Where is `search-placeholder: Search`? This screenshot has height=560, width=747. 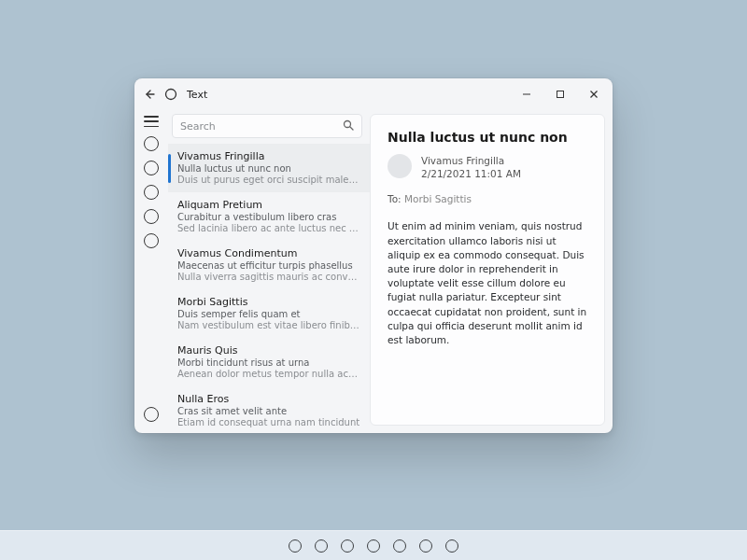
search-placeholder: Search is located at coordinates (198, 127).